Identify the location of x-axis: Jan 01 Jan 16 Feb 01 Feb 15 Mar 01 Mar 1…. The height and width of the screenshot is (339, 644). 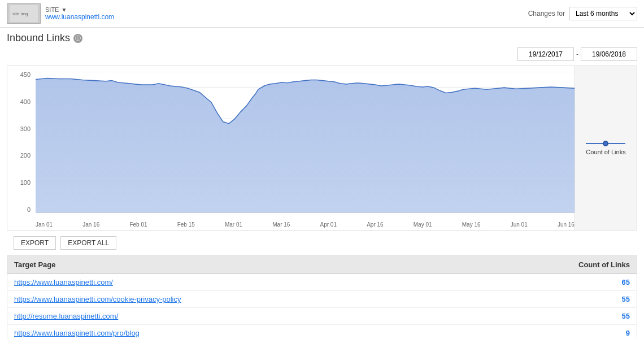
(305, 225).